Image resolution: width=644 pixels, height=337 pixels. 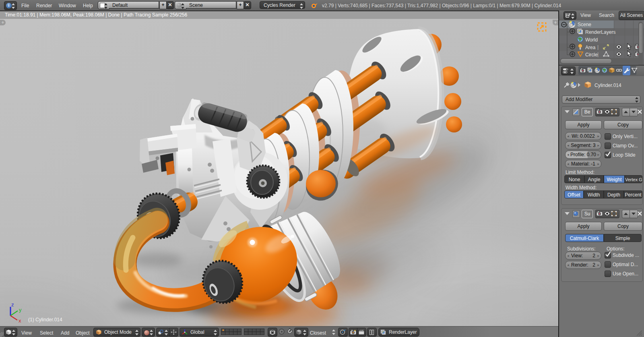 I want to click on svg-text: x, so click(x=20, y=320).